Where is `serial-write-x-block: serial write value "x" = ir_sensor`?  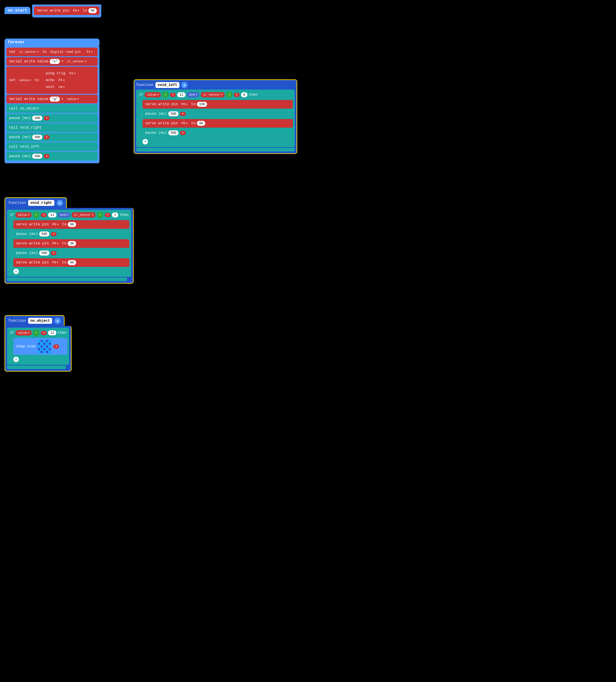 serial-write-x-block: serial write value "x" = ir_sensor is located at coordinates (52, 62).